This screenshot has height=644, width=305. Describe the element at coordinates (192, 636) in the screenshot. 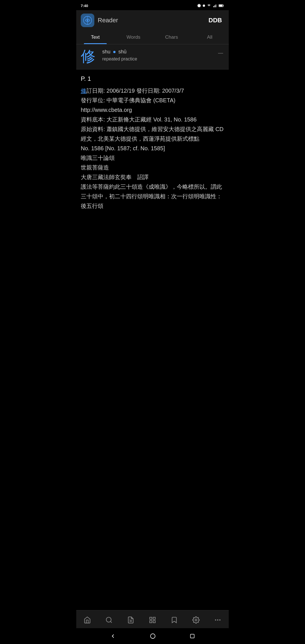

I see `sys-recents-button` at that location.